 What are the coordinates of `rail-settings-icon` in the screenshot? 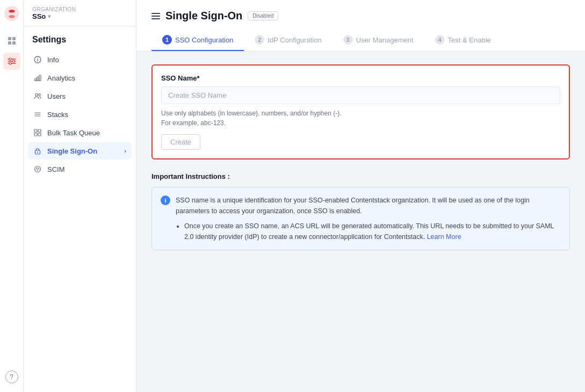 It's located at (12, 61).